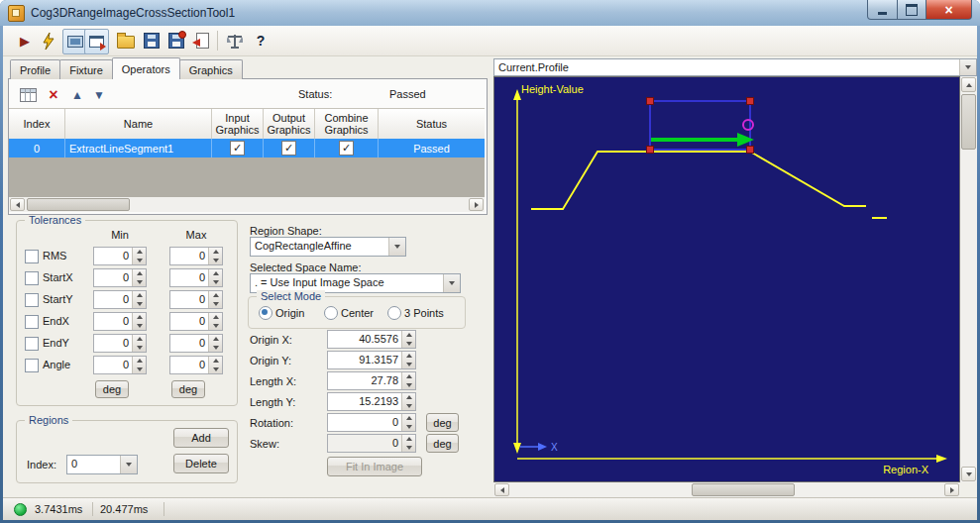 The width and height of the screenshot is (980, 523). Describe the element at coordinates (748, 125) in the screenshot. I see `rotation-handle` at that location.